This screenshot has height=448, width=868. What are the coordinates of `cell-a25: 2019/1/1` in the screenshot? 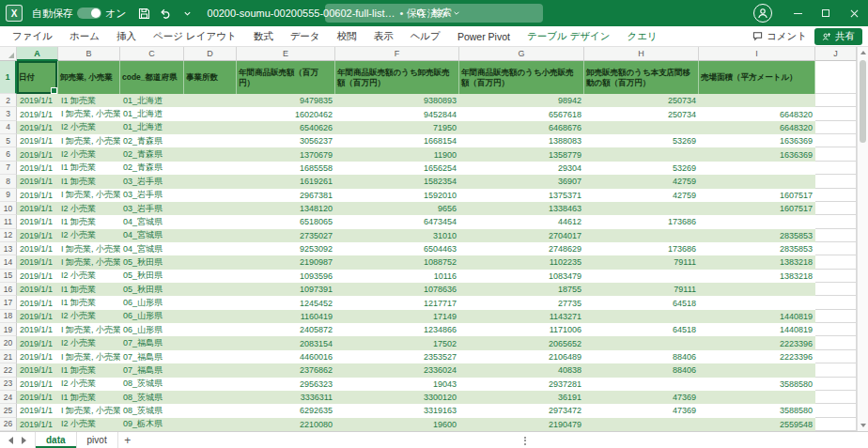 It's located at (38, 410).